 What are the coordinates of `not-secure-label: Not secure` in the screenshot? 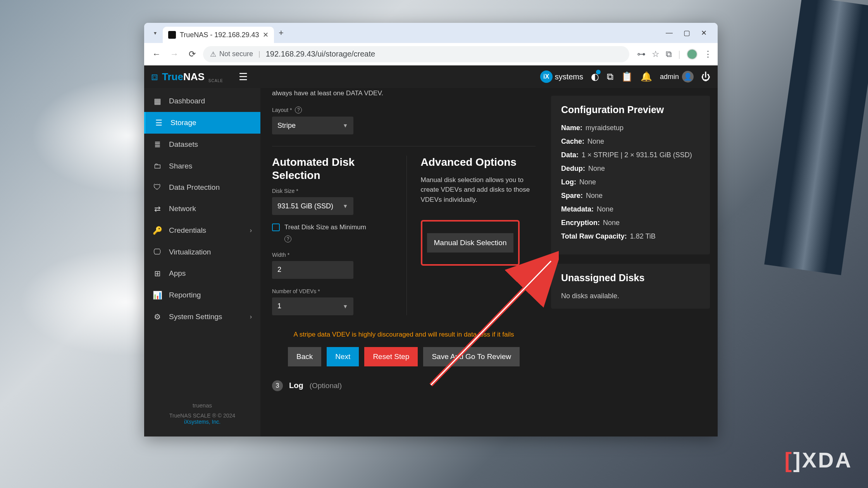 It's located at (236, 54).